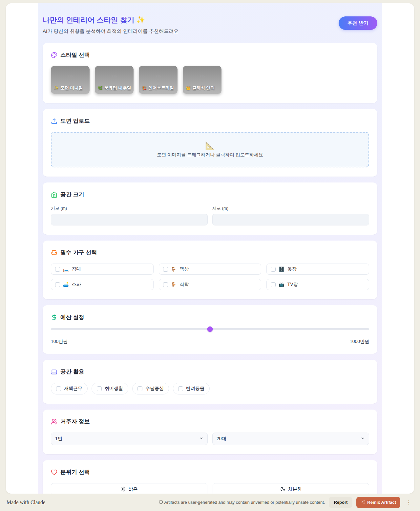  I want to click on triangular-ruler-icon: 📐, so click(210, 146).